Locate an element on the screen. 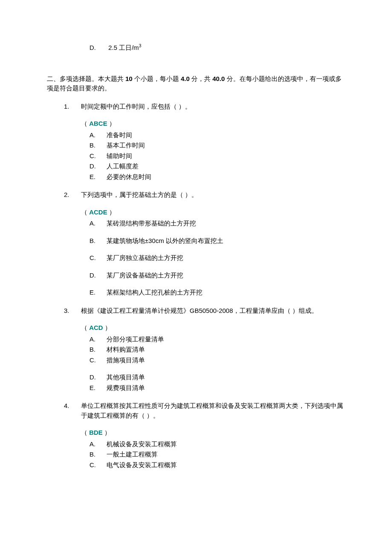 The image size is (392, 555). option-text: 分部分项工程量清单 is located at coordinates (135, 339).